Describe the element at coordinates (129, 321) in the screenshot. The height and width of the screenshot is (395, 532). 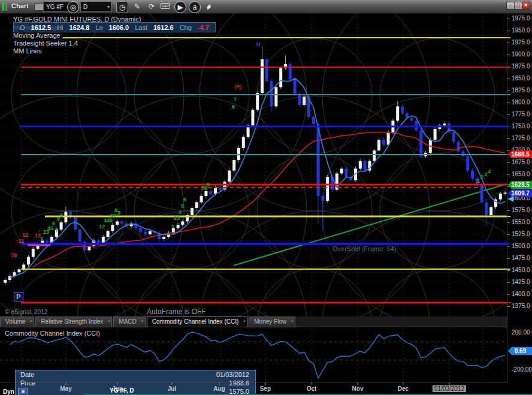
I see `tab-macd: MACD×` at that location.